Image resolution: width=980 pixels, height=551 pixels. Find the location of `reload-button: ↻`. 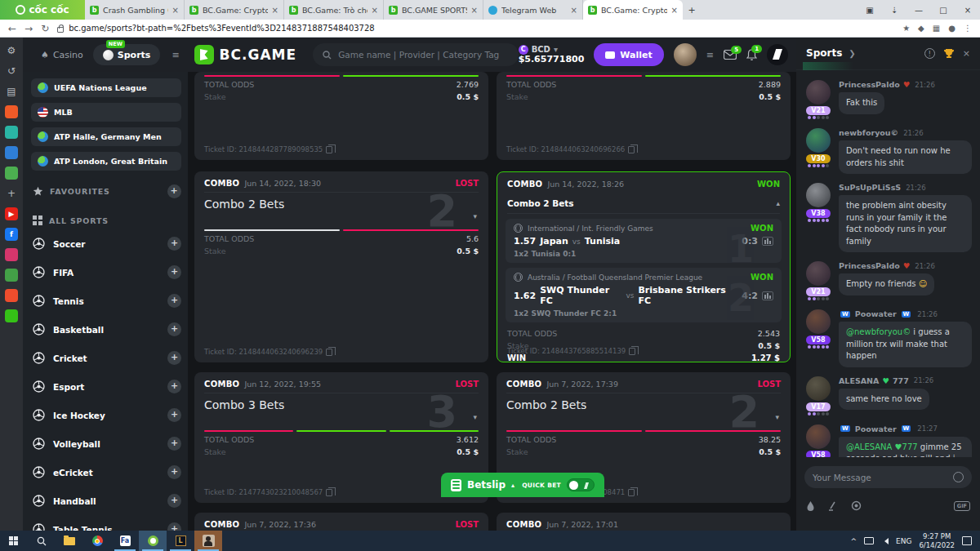

reload-button: ↻ is located at coordinates (45, 29).